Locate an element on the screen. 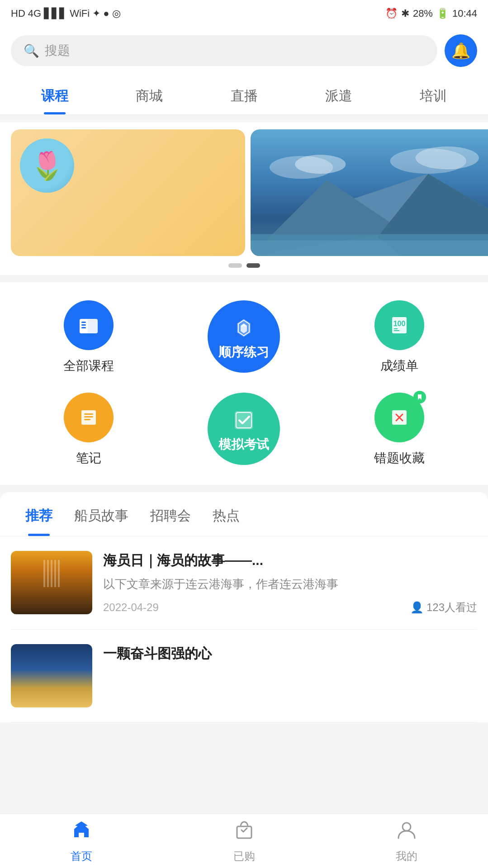 Image resolution: width=488 pixels, height=868 pixels. article-item-2: 一颗奋斗图强的心 is located at coordinates (244, 676).